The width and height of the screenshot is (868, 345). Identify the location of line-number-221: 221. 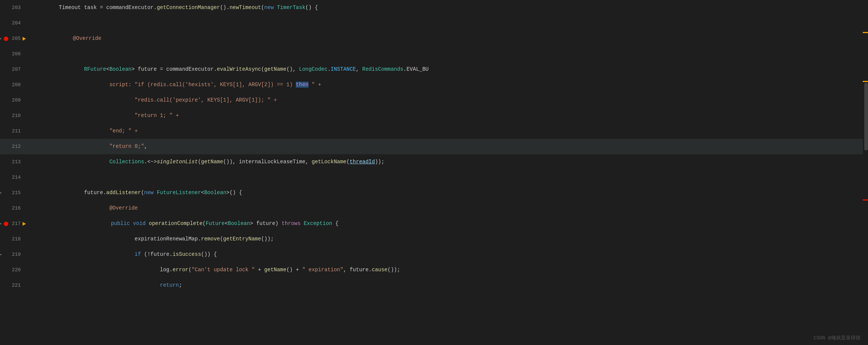
(15, 285).